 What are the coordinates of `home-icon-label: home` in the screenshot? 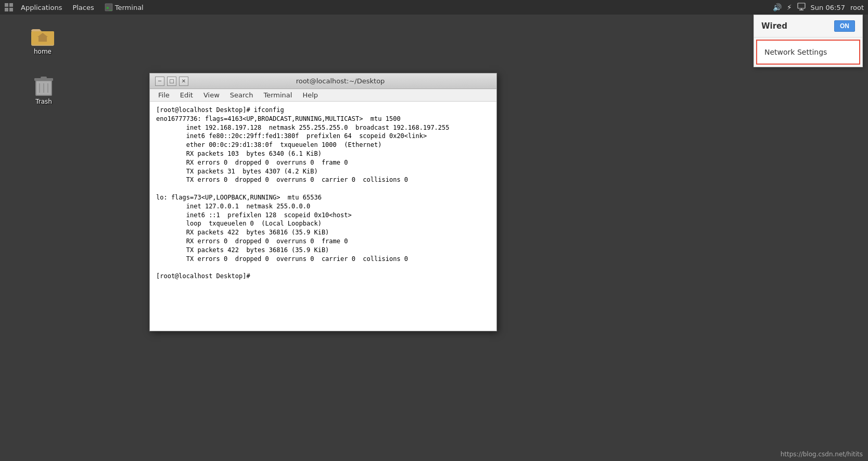 It's located at (43, 52).